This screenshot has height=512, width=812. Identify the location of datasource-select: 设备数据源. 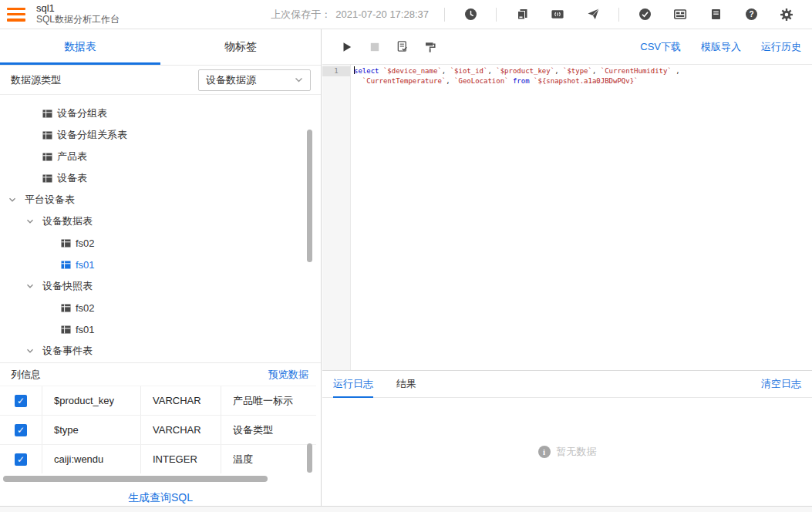
(254, 80).